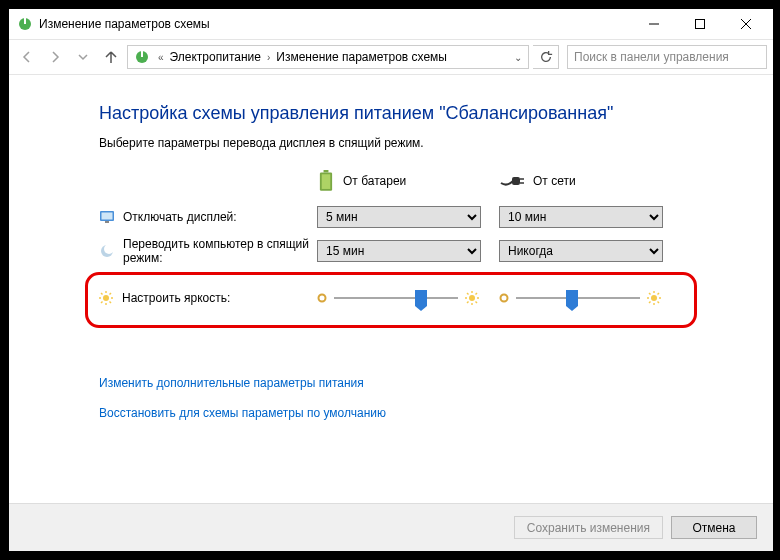 This screenshot has width=780, height=560. What do you see at coordinates (652, 57) in the screenshot?
I see `search-placeholder: Поиск в панели управления` at bounding box center [652, 57].